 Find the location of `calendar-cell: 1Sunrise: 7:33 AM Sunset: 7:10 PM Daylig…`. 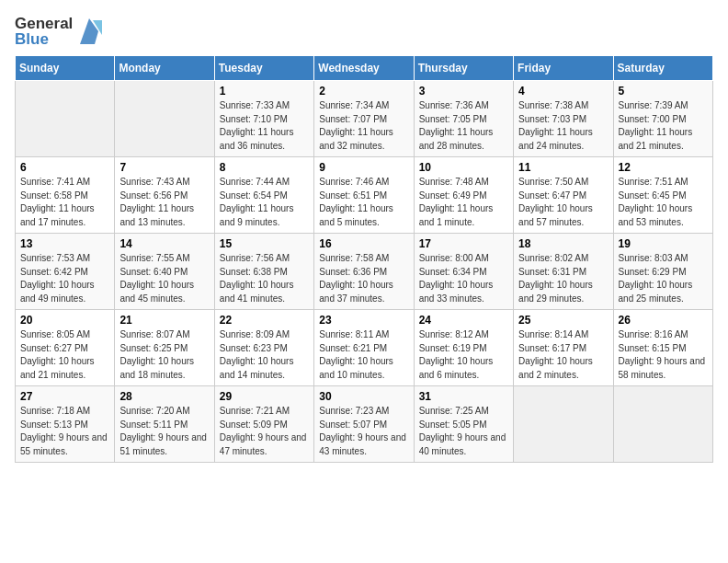

calendar-cell: 1Sunrise: 7:33 AM Sunset: 7:10 PM Daylig… is located at coordinates (264, 120).